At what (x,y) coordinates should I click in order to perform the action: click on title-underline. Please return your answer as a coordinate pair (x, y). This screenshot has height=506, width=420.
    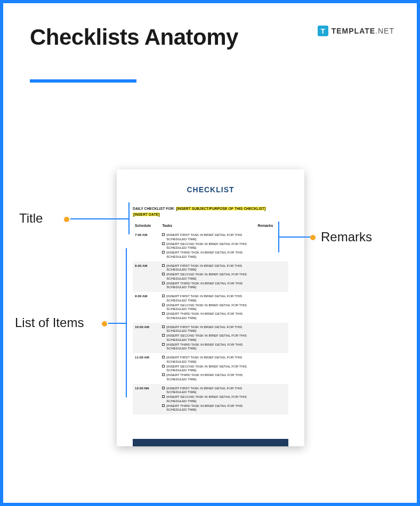
    Looking at the image, I should click on (83, 81).